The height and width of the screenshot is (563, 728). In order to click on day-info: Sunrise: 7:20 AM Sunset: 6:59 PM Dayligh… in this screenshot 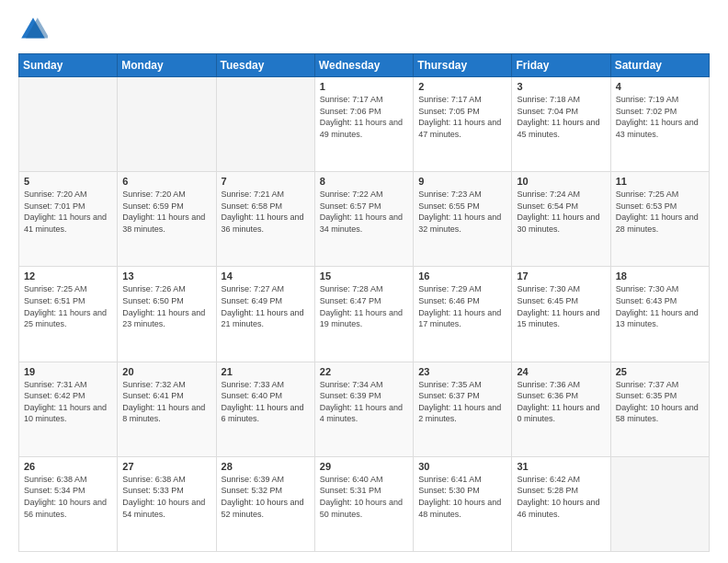, I will do `click(166, 212)`.